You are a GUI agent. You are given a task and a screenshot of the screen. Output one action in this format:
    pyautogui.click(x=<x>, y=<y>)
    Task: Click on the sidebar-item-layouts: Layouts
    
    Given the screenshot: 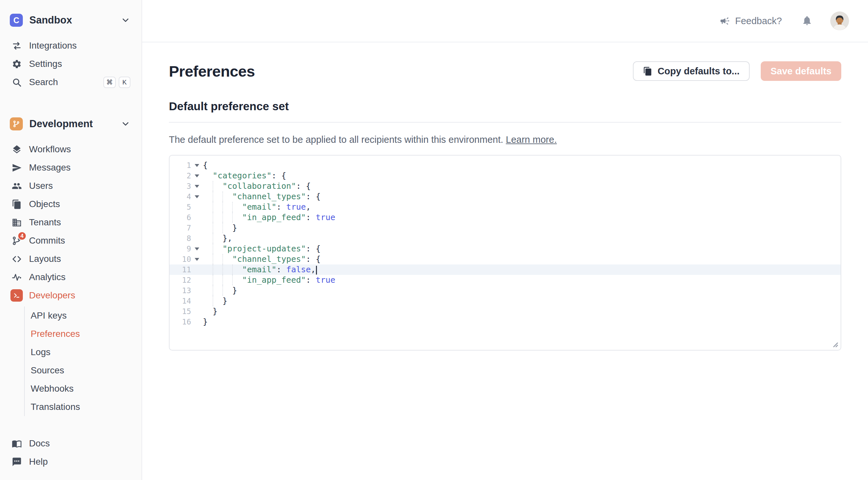 What is the action you would take?
    pyautogui.click(x=71, y=259)
    